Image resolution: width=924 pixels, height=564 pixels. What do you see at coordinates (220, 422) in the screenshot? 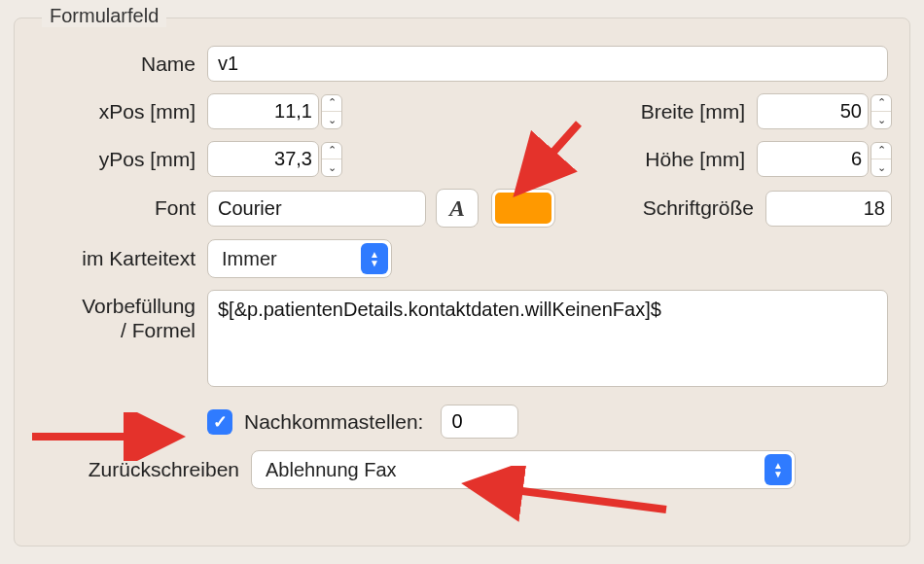
I see `nachkomma-checkbox: ✓` at bounding box center [220, 422].